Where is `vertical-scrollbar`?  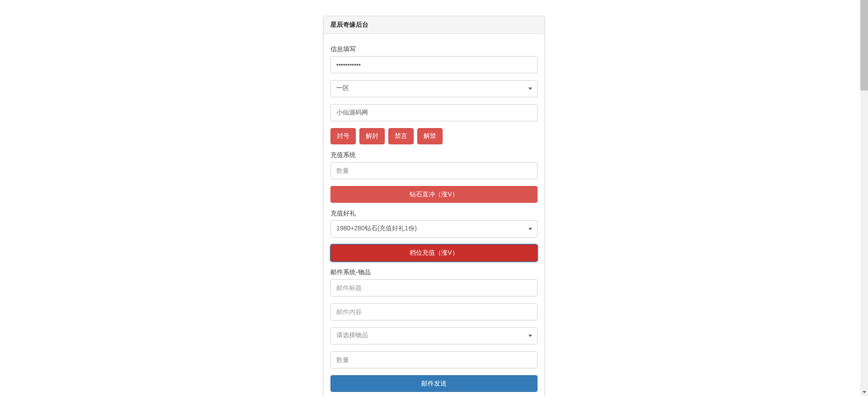 vertical-scrollbar is located at coordinates (864, 198).